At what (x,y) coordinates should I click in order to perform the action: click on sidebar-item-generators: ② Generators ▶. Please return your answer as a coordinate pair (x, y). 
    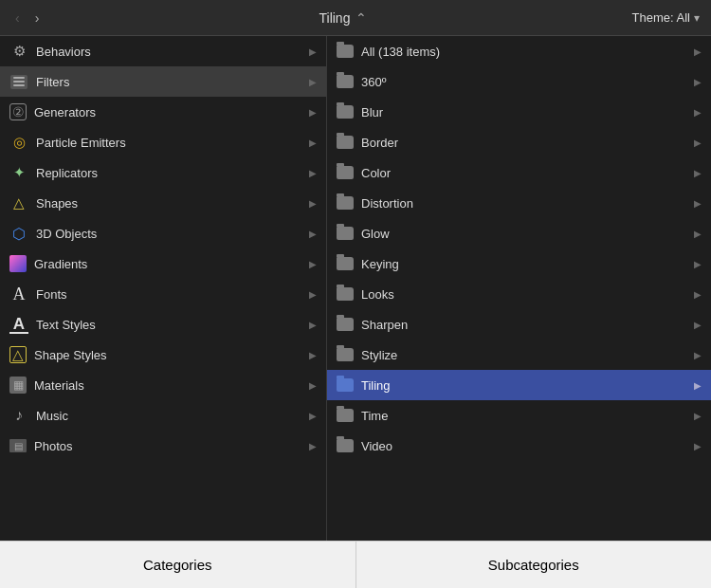
    Looking at the image, I should click on (163, 112).